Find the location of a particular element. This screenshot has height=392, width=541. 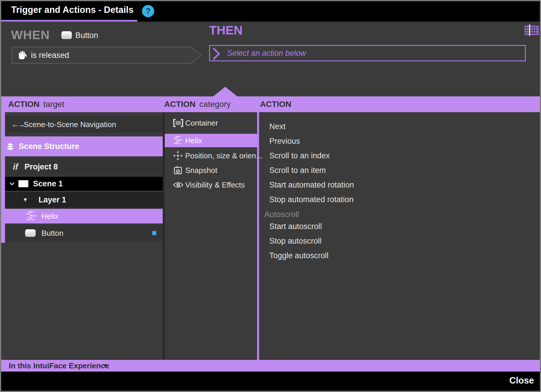

scope-dropdown: In this IntuiFace Experience ▼ is located at coordinates (270, 366).